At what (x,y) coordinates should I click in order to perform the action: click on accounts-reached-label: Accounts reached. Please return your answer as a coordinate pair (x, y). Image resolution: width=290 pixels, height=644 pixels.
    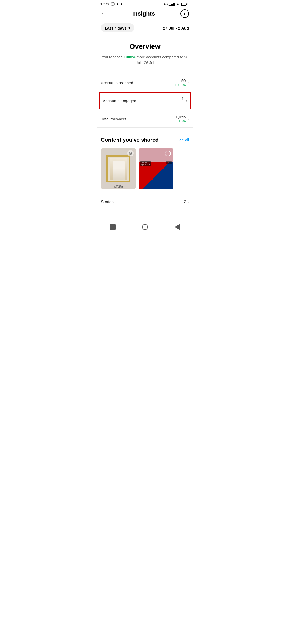
    Looking at the image, I should click on (117, 83).